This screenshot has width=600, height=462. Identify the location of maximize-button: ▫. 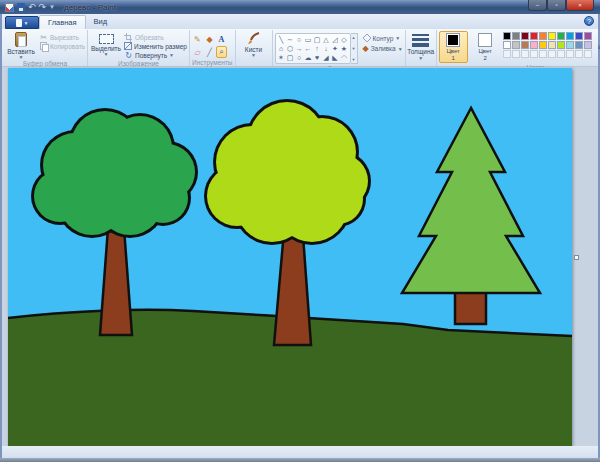
(556, 6).